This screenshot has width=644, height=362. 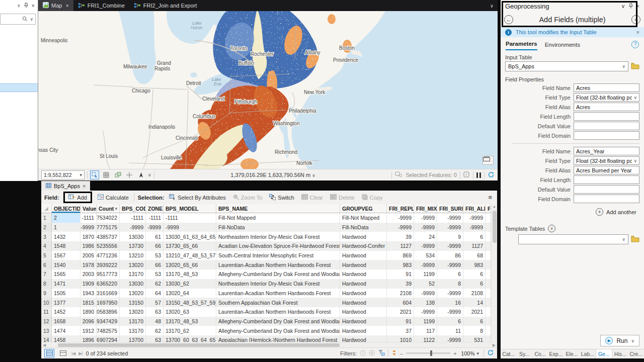 What do you see at coordinates (467, 175) in the screenshot?
I see `spatial-filter-icon` at bounding box center [467, 175].